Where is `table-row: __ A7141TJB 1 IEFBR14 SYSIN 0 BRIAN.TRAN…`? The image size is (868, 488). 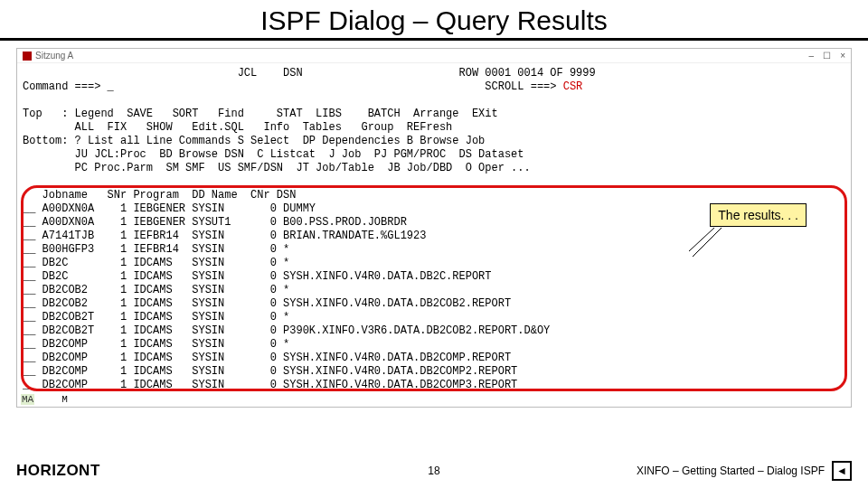 table-row: __ A7141TJB 1 IEFBR14 SYSIN 0 BRIAN.TRAN… is located at coordinates (224, 236).